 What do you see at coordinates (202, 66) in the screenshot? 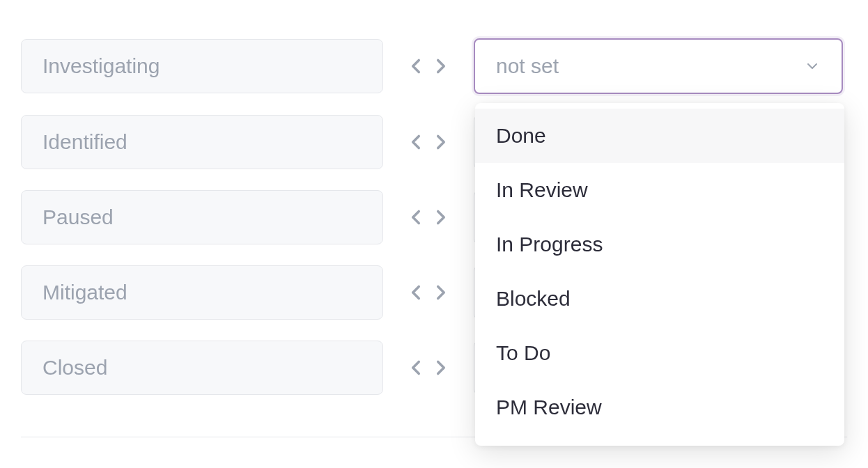
I see `source-status-field: Investigating` at bounding box center [202, 66].